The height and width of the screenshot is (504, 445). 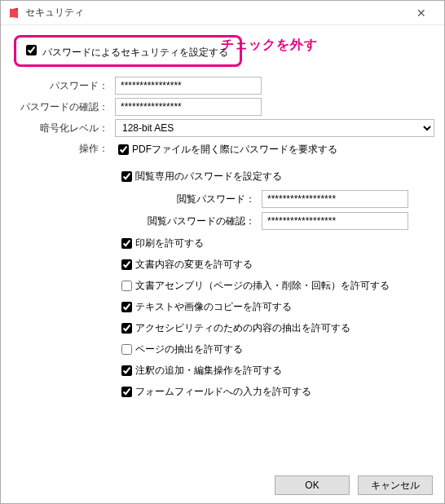 I want to click on ok-button: OK, so click(x=312, y=485).